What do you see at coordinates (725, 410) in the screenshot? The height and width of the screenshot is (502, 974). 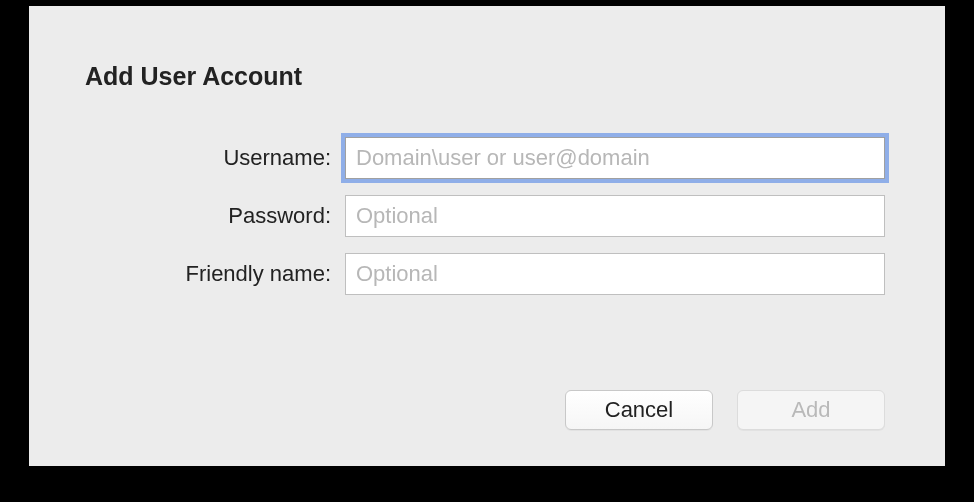 I see `dialog-buttons: Cancel Add` at bounding box center [725, 410].